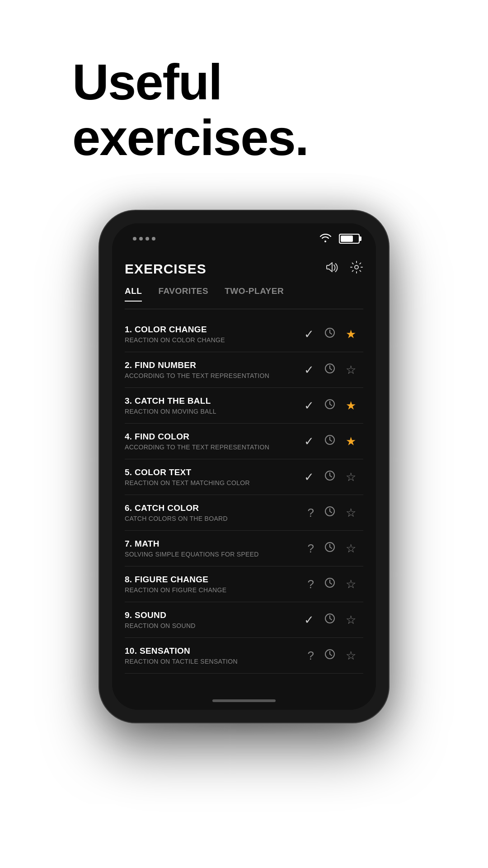 This screenshot has width=488, height=868. What do you see at coordinates (311, 549) in the screenshot?
I see `status-question-7: ?` at bounding box center [311, 549].